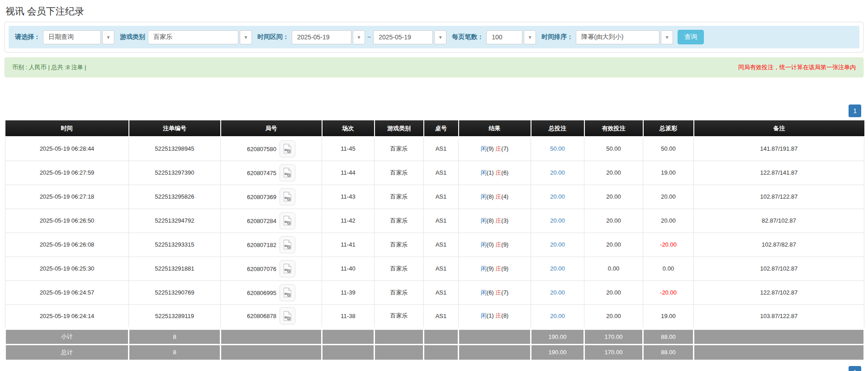  Describe the element at coordinates (855, 111) in the screenshot. I see `pagination-page-1: 1` at that location.